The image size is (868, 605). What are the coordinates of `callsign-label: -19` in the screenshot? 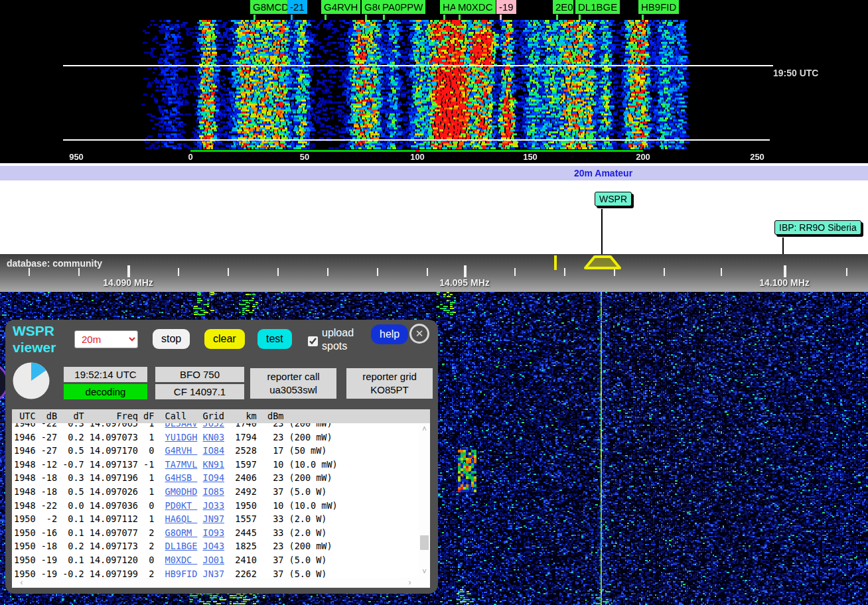 It's located at (506, 7).